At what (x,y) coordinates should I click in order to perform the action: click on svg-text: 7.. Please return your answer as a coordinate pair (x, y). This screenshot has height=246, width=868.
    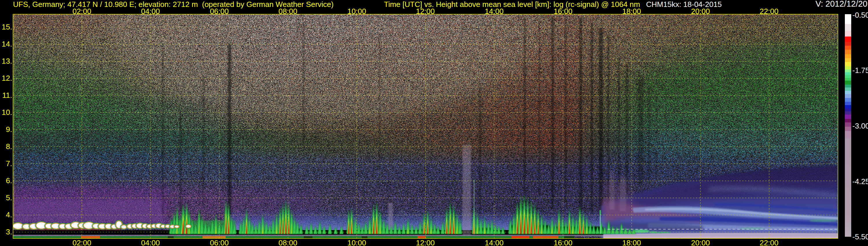
    Looking at the image, I should click on (9, 163).